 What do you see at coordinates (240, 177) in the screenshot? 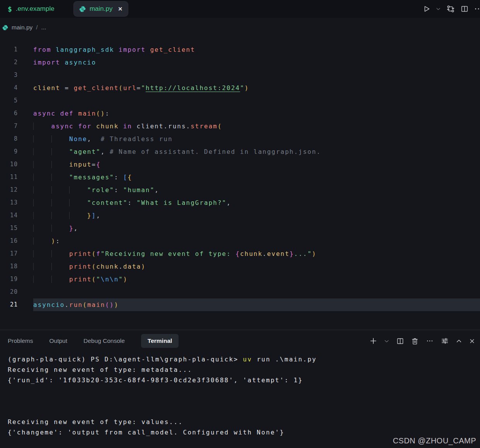
I see `code-line: 11 "messages": [{` at bounding box center [240, 177].